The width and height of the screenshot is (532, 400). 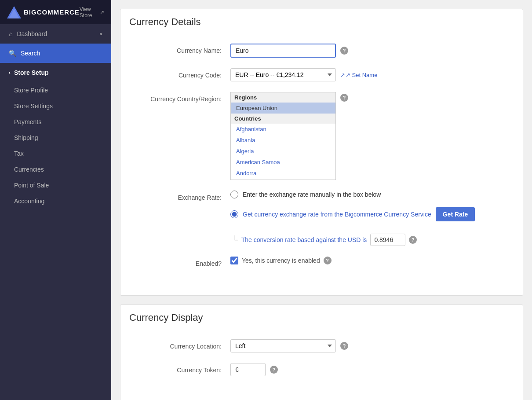 What do you see at coordinates (370, 51) in the screenshot?
I see `currency-name-controls: ?` at bounding box center [370, 51].